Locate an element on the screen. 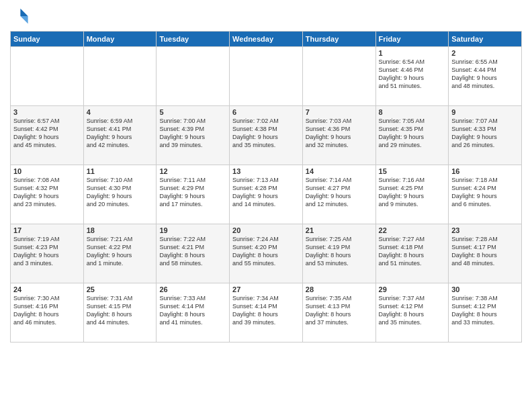  day-info: Sunrise: 7:07 AM Sunset: 4:33 PM Dayligh… is located at coordinates (485, 133).